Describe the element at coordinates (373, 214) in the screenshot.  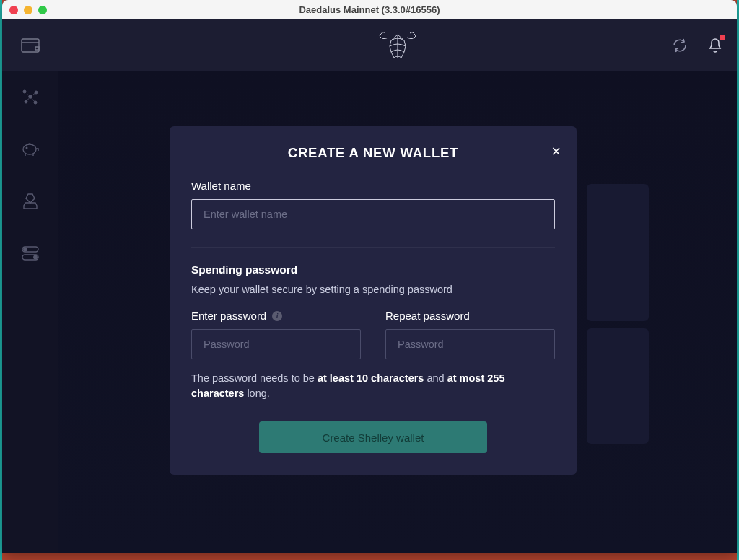
I see `wallet-name-input` at that location.